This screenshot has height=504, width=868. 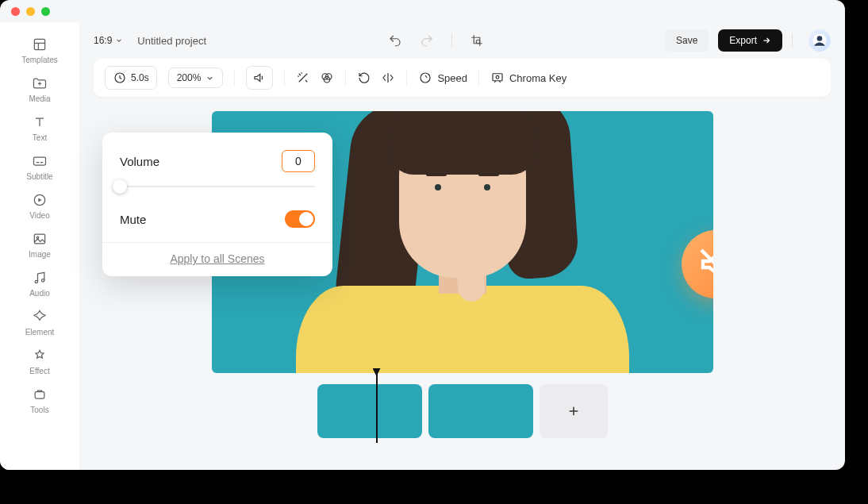 I want to click on redo-button, so click(x=427, y=40).